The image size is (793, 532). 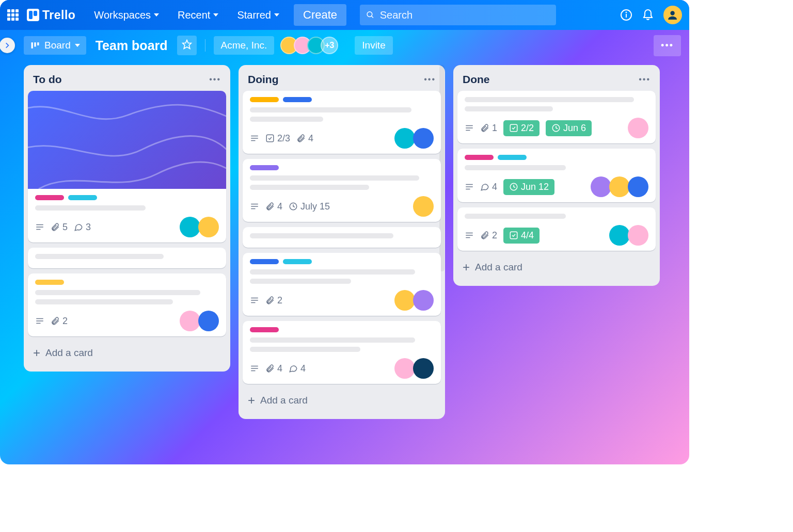 I want to click on card: 4 Jun 12, so click(x=557, y=175).